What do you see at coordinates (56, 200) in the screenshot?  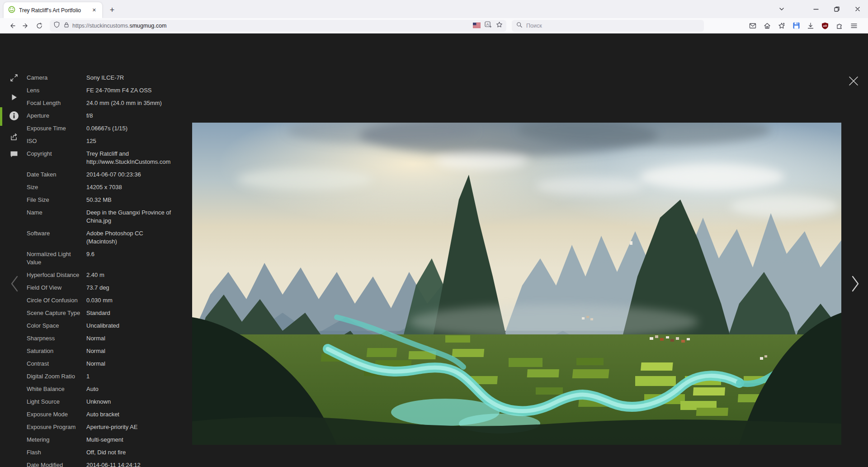 I see `metadata-label: File Size` at bounding box center [56, 200].